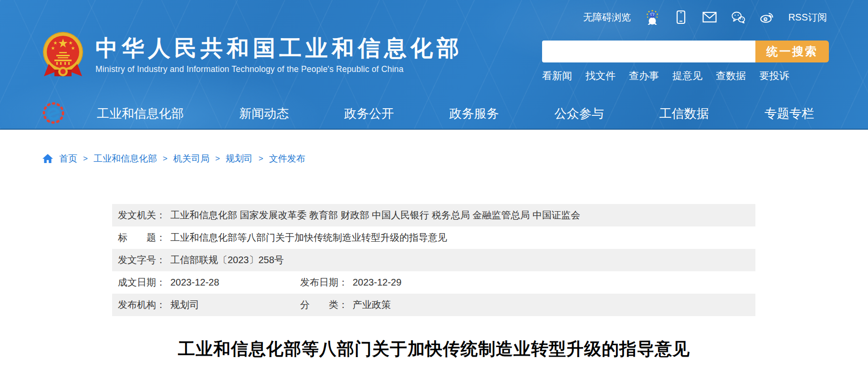 This screenshot has width=868, height=369. What do you see at coordinates (227, 260) in the screenshot?
I see `meta-value: 工信部联规〔2023〕258号` at bounding box center [227, 260].